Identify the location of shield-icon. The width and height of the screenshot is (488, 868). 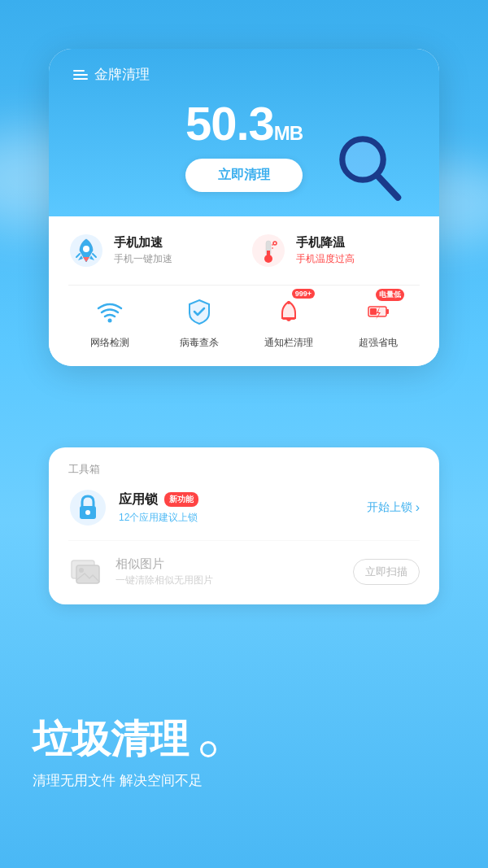
(199, 312).